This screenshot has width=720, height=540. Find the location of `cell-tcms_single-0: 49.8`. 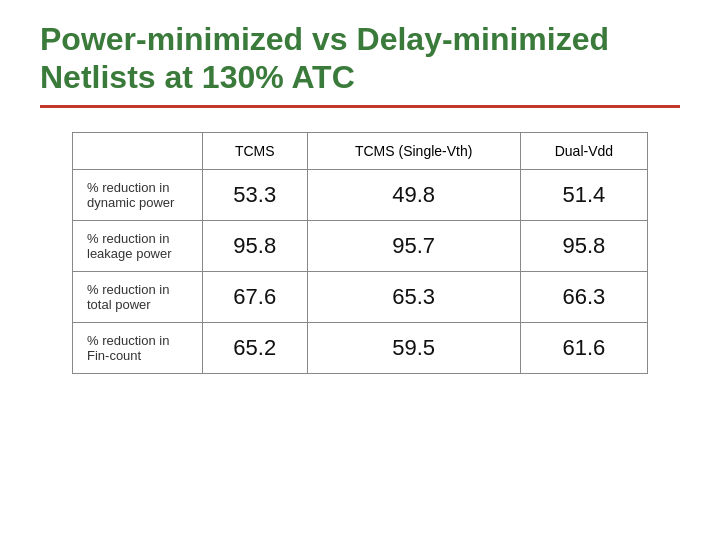

cell-tcms_single-0: 49.8 is located at coordinates (414, 194).